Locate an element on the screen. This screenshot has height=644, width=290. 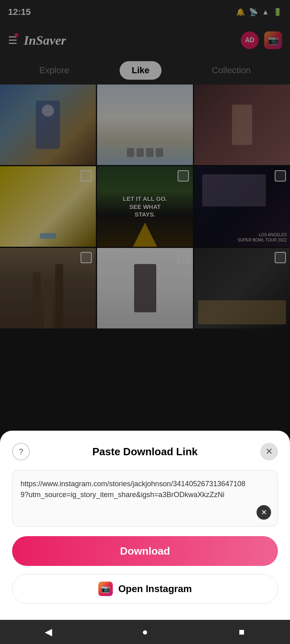
url-input-container: https://www.instagram.com/stories/jackjo… is located at coordinates (145, 498).